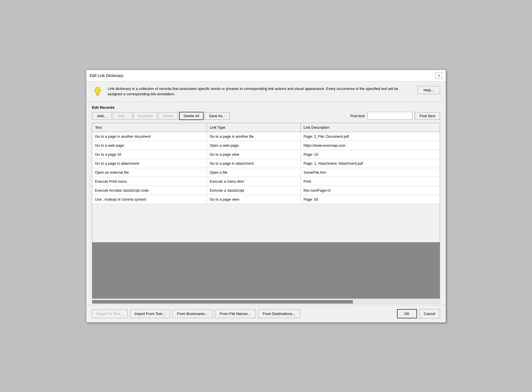  What do you see at coordinates (217, 116) in the screenshot?
I see `save-as-button: Save As...` at bounding box center [217, 116].